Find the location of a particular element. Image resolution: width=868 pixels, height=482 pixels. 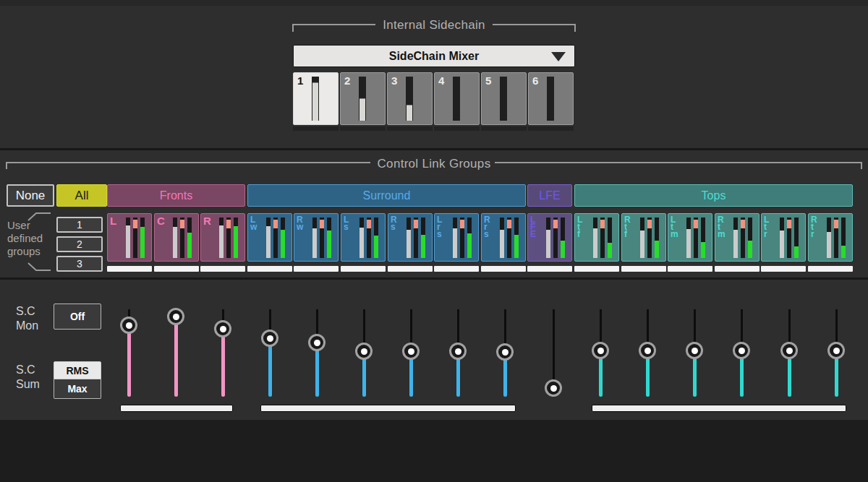

channel-cell-l: L is located at coordinates (129, 237).